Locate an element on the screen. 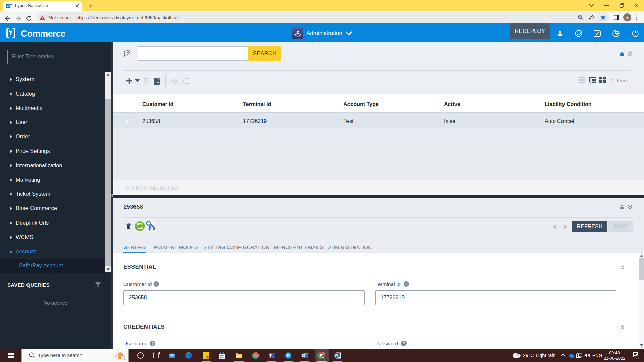 Image resolution: width=644 pixels, height=362 pixels. svg-text: A is located at coordinates (323, 357).